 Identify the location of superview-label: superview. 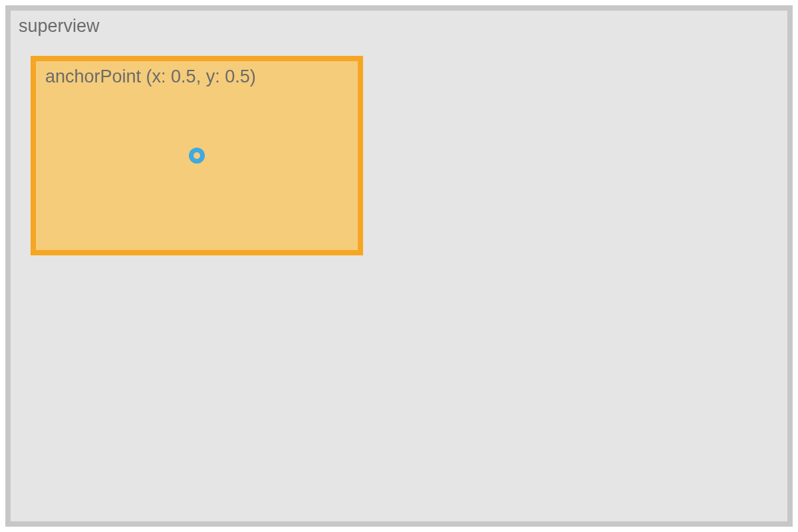
(59, 27).